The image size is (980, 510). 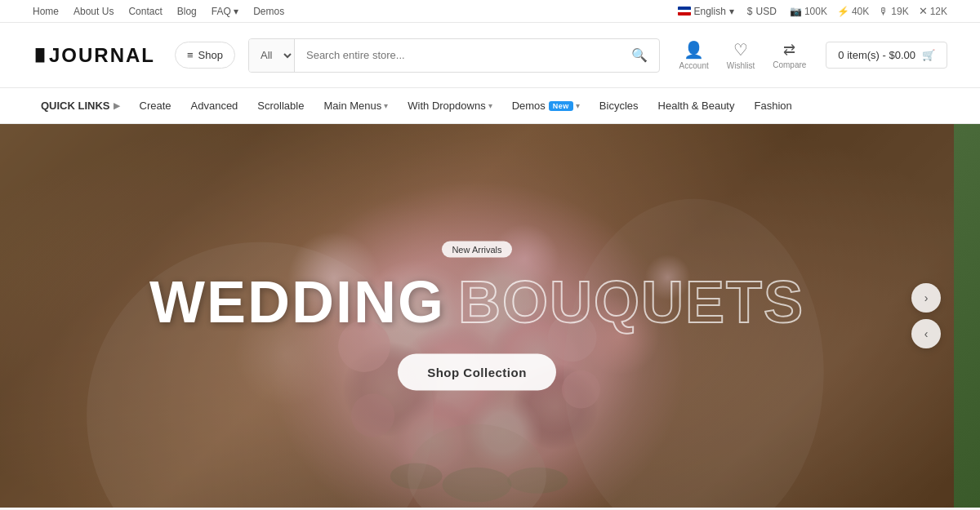 What do you see at coordinates (490, 106) in the screenshot?
I see `nav-bar: QUICK LINKS ▶ Create Advanced Scrollable…` at bounding box center [490, 106].